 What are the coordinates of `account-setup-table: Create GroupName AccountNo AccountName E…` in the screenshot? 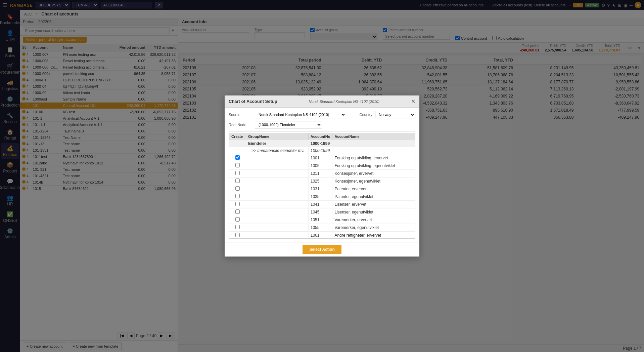 It's located at (322, 186).